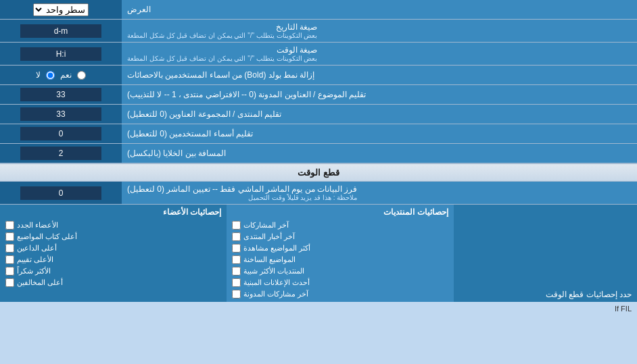 The height and width of the screenshot is (364, 637). Describe the element at coordinates (61, 134) in the screenshot. I see `username-trim-input-container` at that location.